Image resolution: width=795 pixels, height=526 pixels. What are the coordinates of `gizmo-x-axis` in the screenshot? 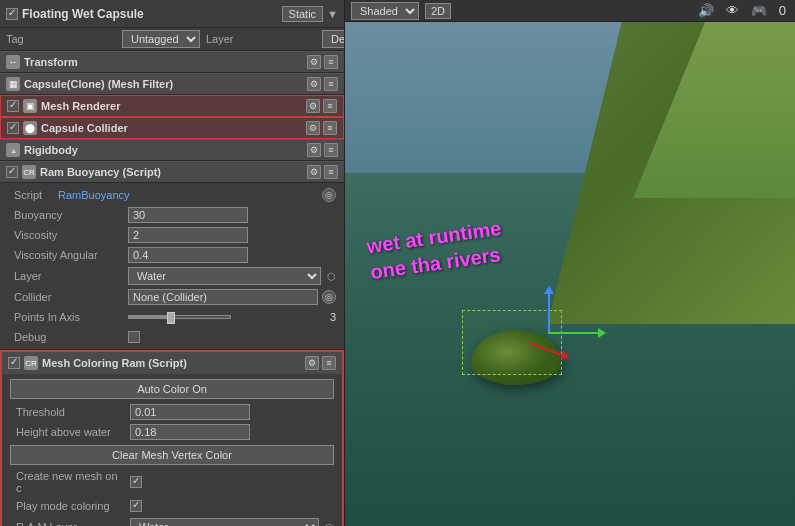 It's located at (573, 333).